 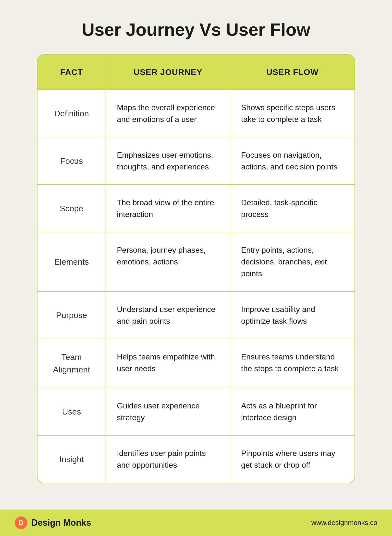 What do you see at coordinates (196, 459) in the screenshot?
I see `table-row: InsightIdentifies user pain points and o…` at bounding box center [196, 459].